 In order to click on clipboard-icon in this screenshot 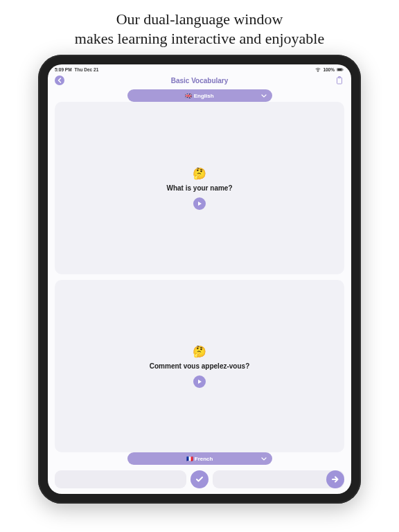, I will do `click(339, 80)`.